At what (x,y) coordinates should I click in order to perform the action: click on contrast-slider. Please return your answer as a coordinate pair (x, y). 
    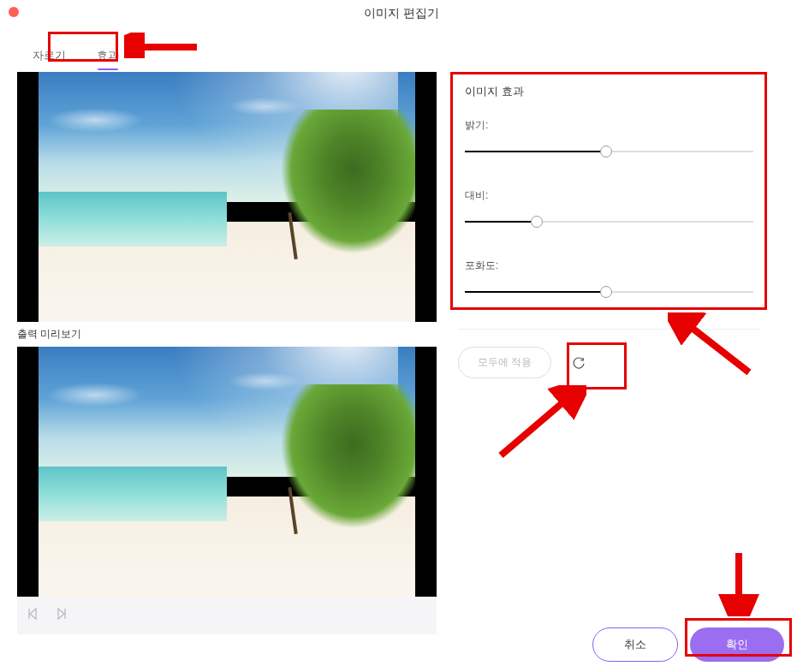
    Looking at the image, I should click on (610, 222).